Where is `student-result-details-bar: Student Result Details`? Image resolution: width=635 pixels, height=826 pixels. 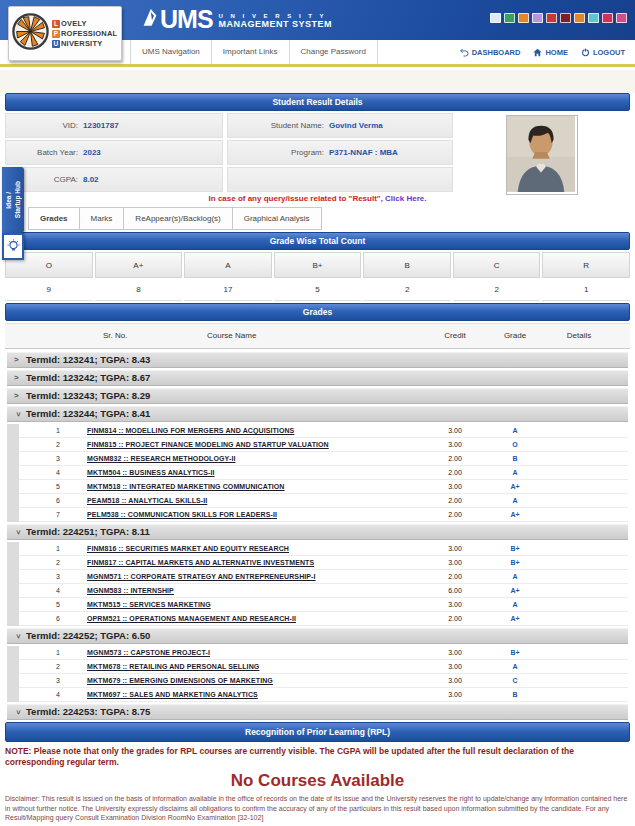 student-result-details-bar: Student Result Details is located at coordinates (318, 102).